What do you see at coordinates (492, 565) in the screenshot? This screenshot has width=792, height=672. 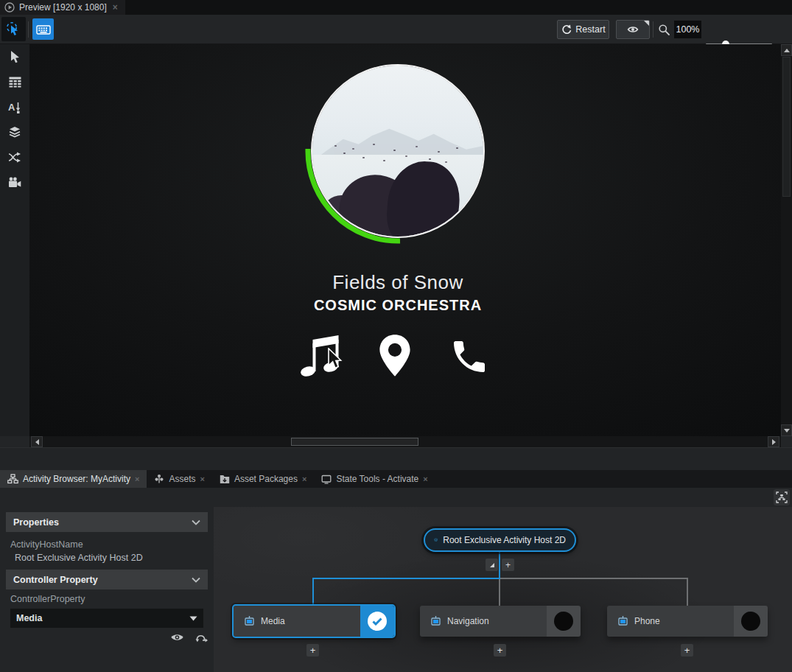 I see `corner-triangle-icon` at bounding box center [492, 565].